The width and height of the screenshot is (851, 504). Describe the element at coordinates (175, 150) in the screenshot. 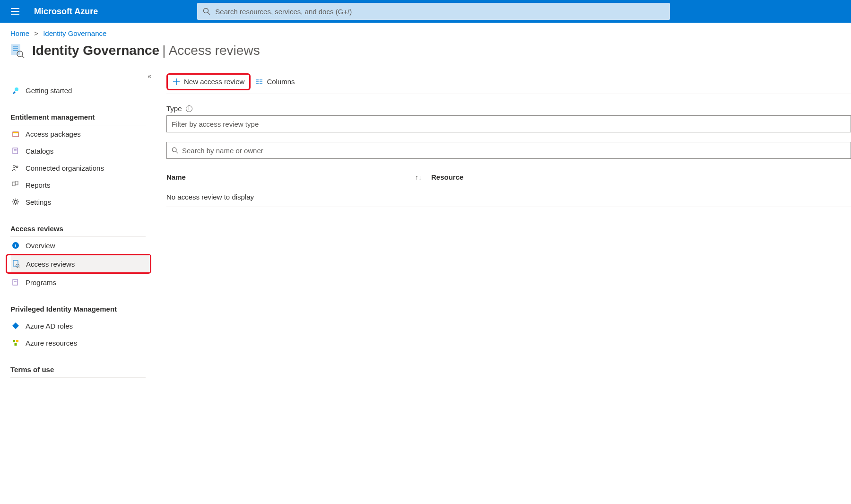

I see `search-icon` at that location.